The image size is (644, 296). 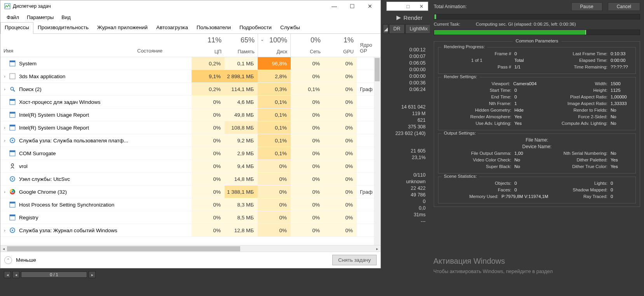 What do you see at coordinates (354, 260) in the screenshot?
I see `end-task-button: Снять задачу` at bounding box center [354, 260].